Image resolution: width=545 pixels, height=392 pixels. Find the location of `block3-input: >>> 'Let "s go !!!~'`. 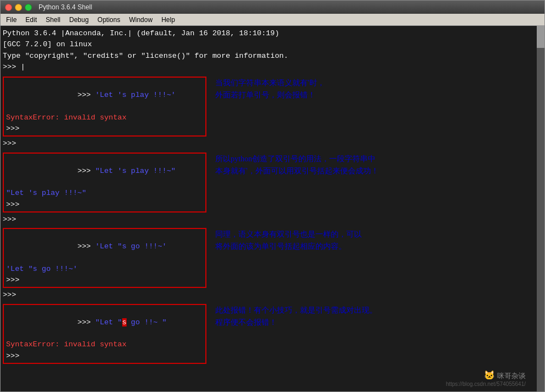

block3-input: >>> 'Let "s go !!!~' is located at coordinates (105, 247).